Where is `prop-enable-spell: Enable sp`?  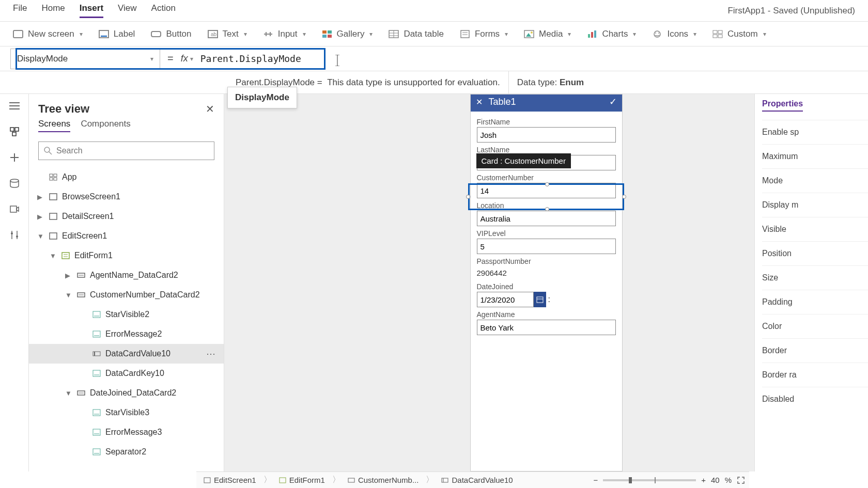 prop-enable-spell: Enable sp is located at coordinates (815, 132).